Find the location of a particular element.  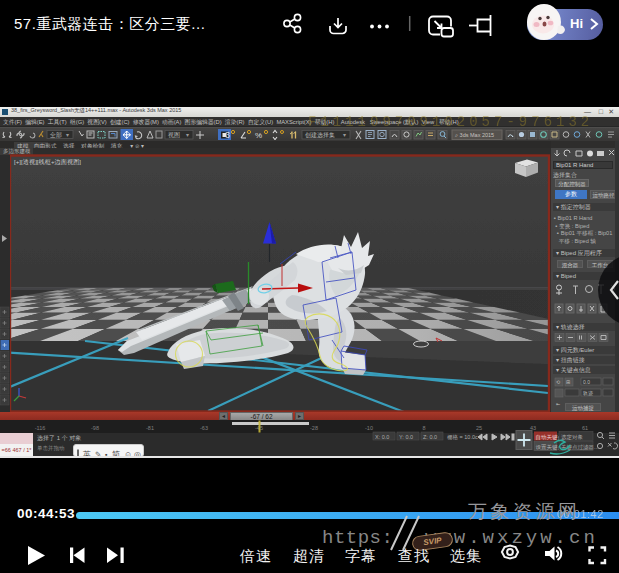

svg-text: Z: 0.0 is located at coordinates (430, 437).